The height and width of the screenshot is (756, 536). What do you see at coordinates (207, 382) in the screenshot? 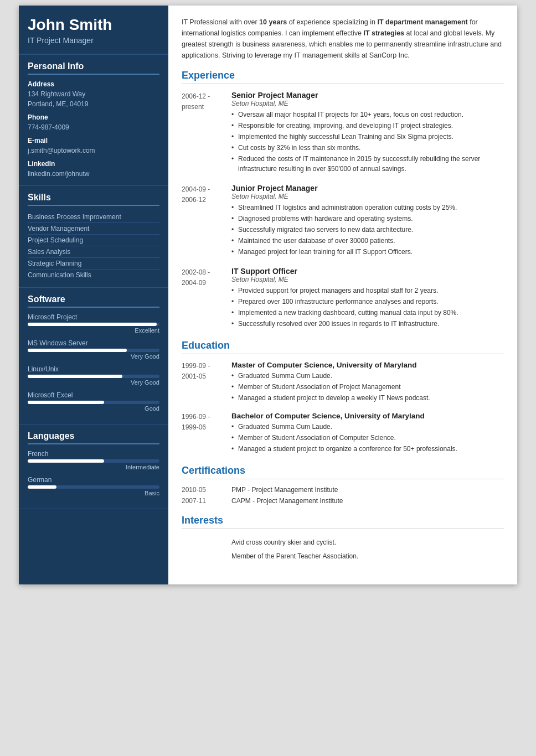
I see `edu-date: 1999-09 -2001-05` at bounding box center [207, 382].